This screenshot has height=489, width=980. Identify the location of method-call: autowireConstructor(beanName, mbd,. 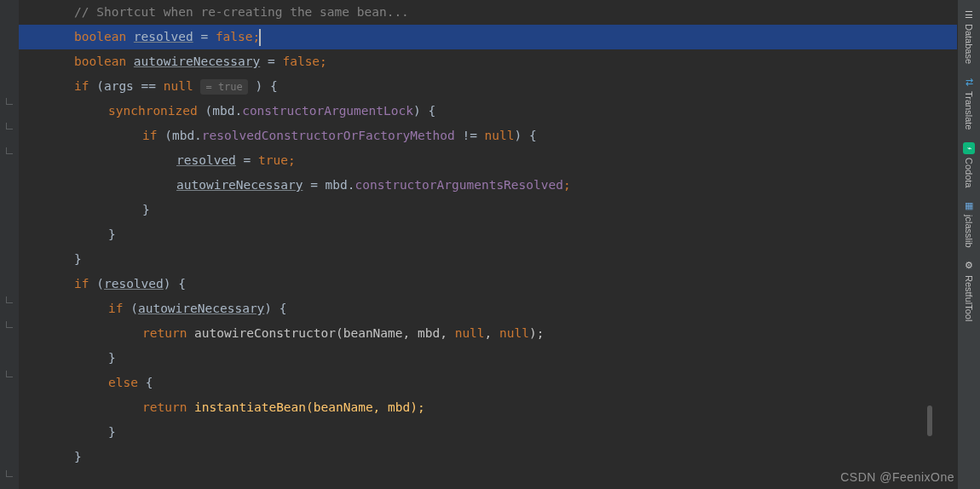
(325, 333).